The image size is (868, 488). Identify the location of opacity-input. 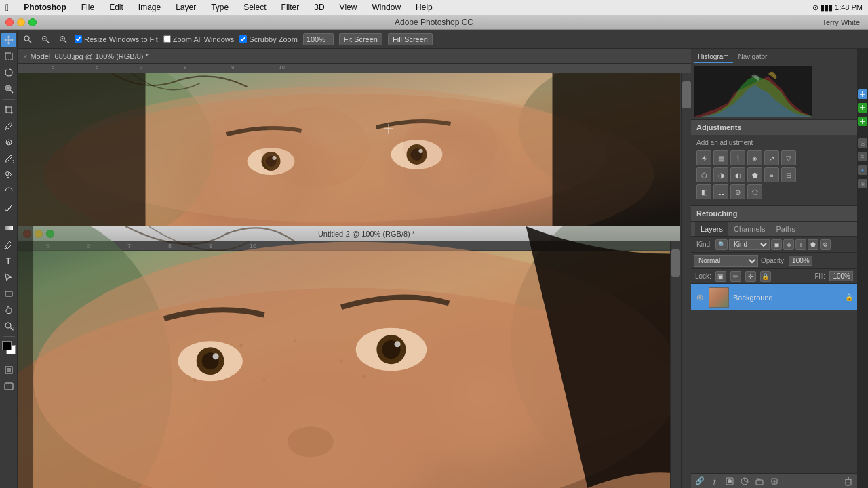
(800, 260).